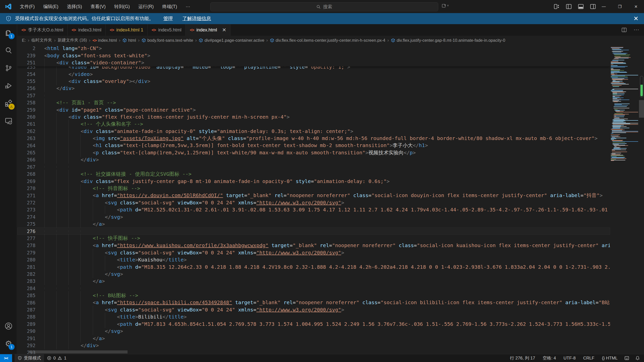 The width and height of the screenshot is (644, 362). What do you see at coordinates (87, 30) in the screenshot?
I see `tab-index3.html: <>index3.html` at bounding box center [87, 30].